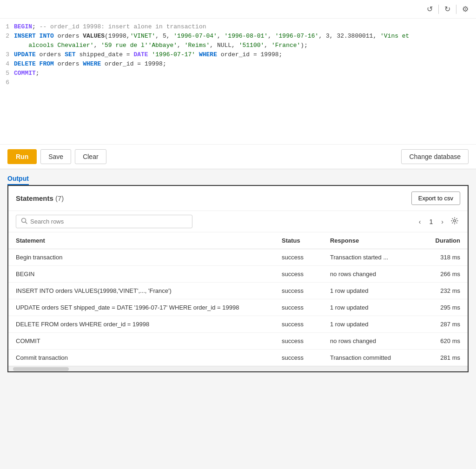  Describe the element at coordinates (104, 221) in the screenshot. I see `search-box` at that location.